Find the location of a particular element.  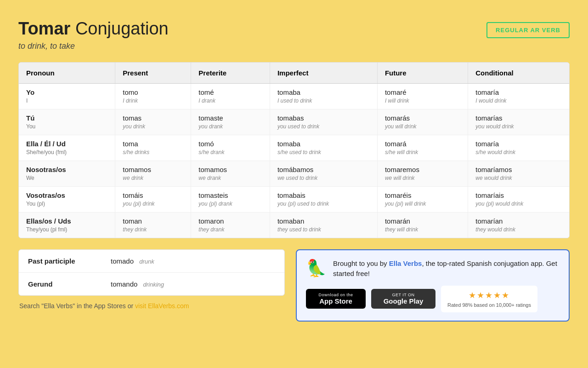

table-row: Vosotras/osYou (pl)tomáisyou (pl) drinkt… is located at coordinates (294, 199).